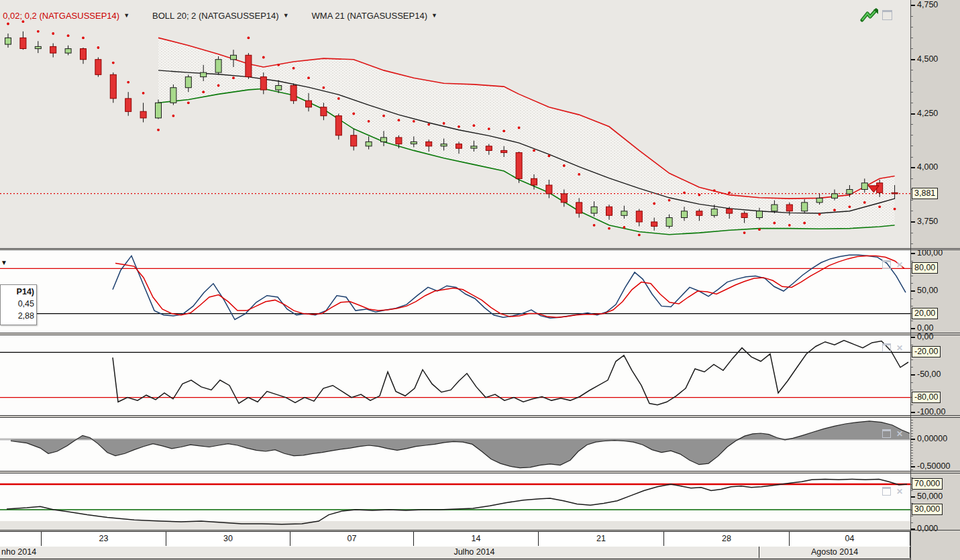 The height and width of the screenshot is (560, 960). Describe the element at coordinates (927, 113) in the screenshot. I see `axis-label: 4,250` at that location.